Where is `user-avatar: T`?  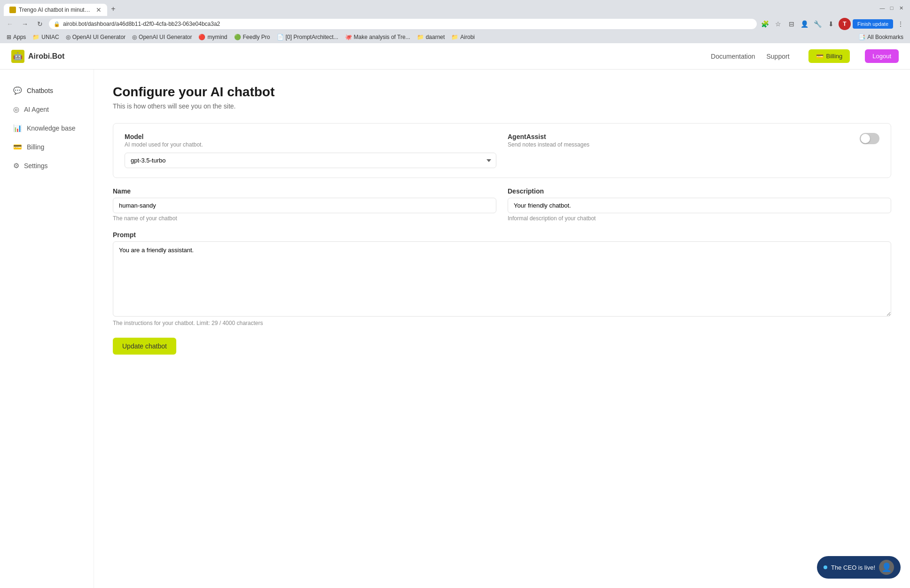 user-avatar: T is located at coordinates (845, 24).